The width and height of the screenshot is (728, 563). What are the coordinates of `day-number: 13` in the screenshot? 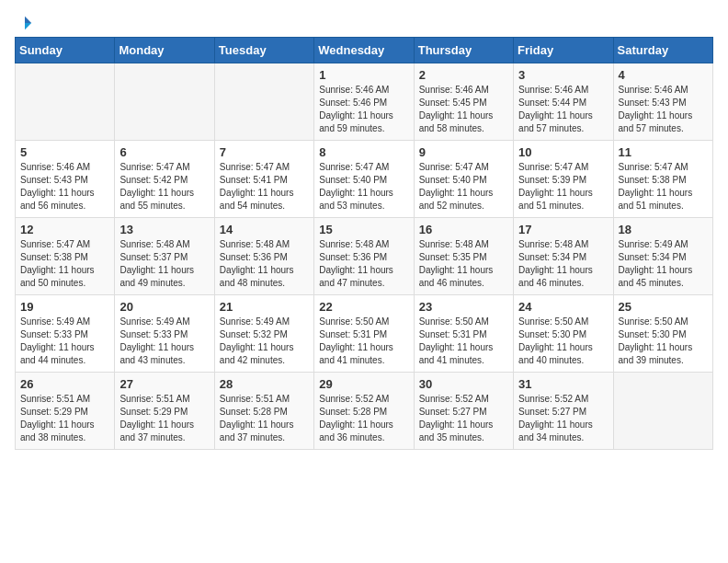 It's located at (164, 230).